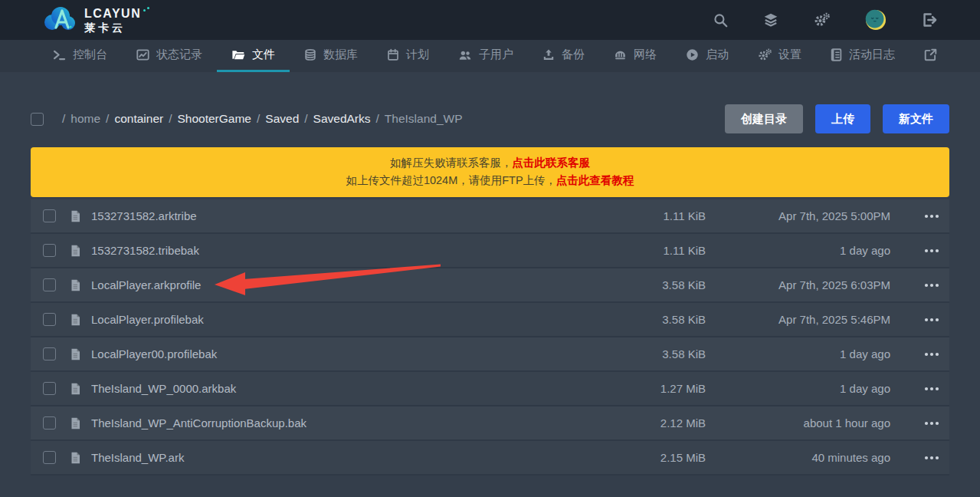  I want to click on file-name: LocalPlayer.profilebak, so click(356, 319).